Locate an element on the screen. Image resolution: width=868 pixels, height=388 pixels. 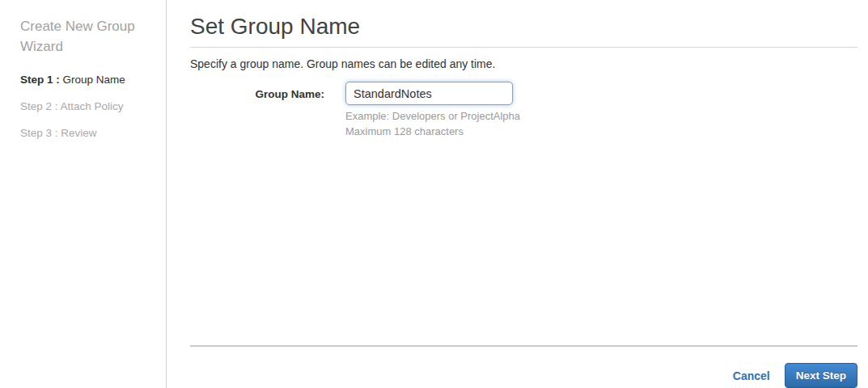
sidebar-step-review: Step 3 : Review is located at coordinates (85, 133).